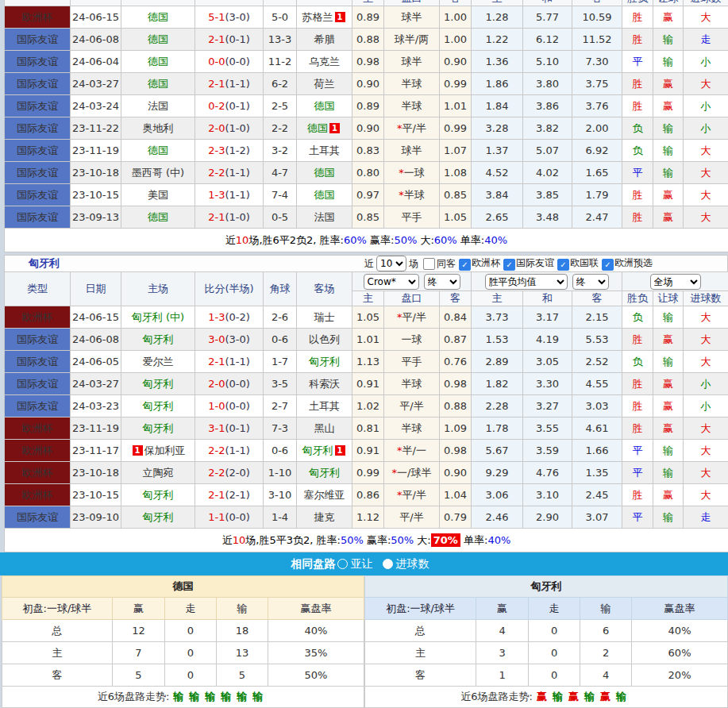 This screenshot has height=708, width=728. Describe the element at coordinates (597, 195) in the screenshot. I see `avg-away-odds: 1.79` at that location.